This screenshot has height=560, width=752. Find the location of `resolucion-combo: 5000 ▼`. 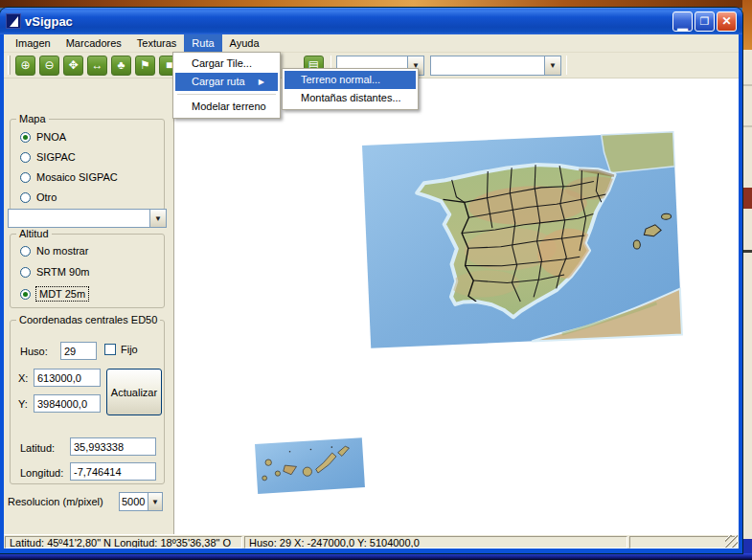

resolucion-combo: 5000 ▼ is located at coordinates (141, 502).